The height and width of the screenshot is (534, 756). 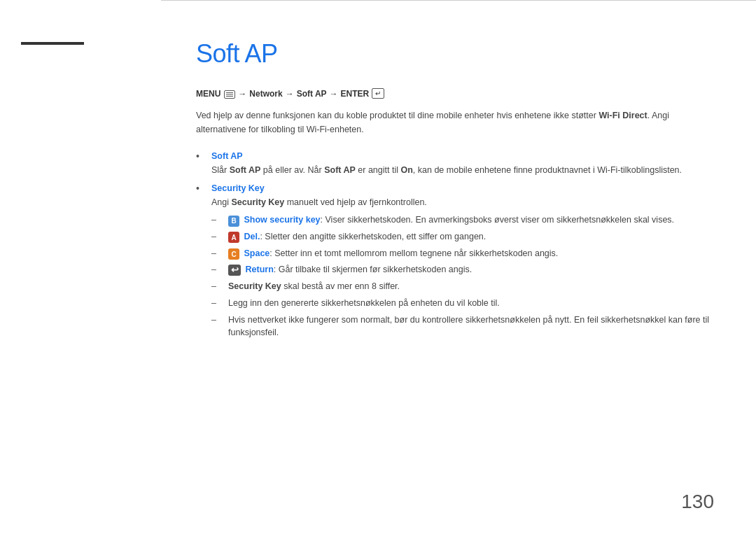 What do you see at coordinates (312, 94) in the screenshot?
I see `menu-softap: Soft AP` at bounding box center [312, 94].